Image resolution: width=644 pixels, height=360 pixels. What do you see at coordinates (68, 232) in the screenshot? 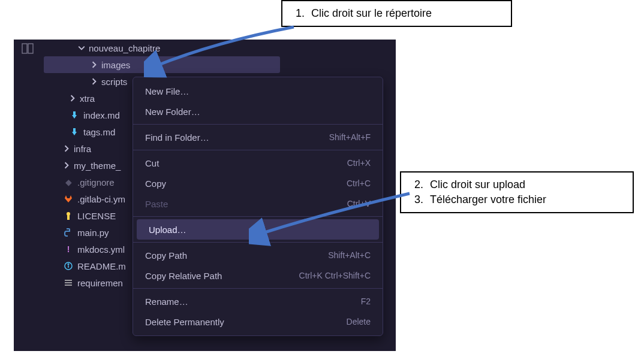
I see `python-icon` at bounding box center [68, 232].